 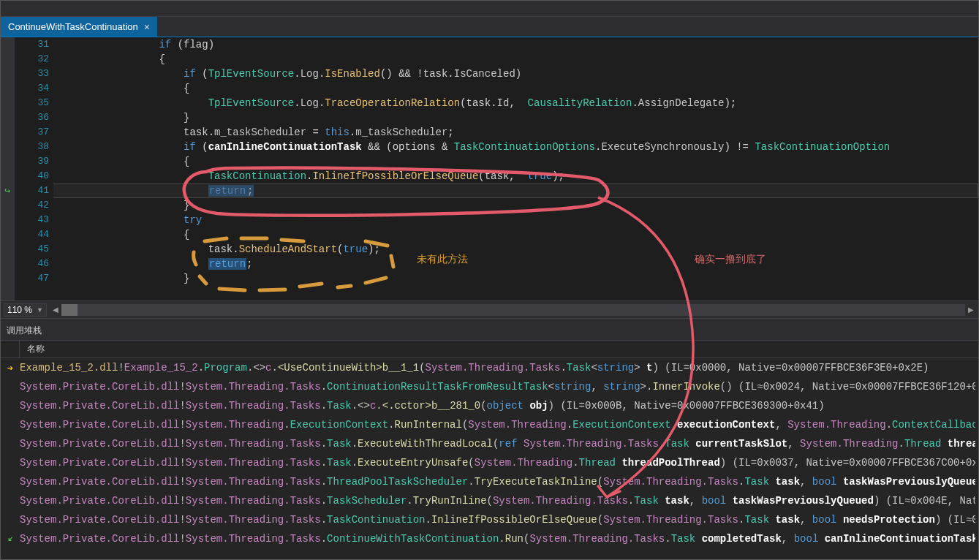 I want to click on code-line: if (canInlineContinuationTask && (option…, so click(x=519, y=147).